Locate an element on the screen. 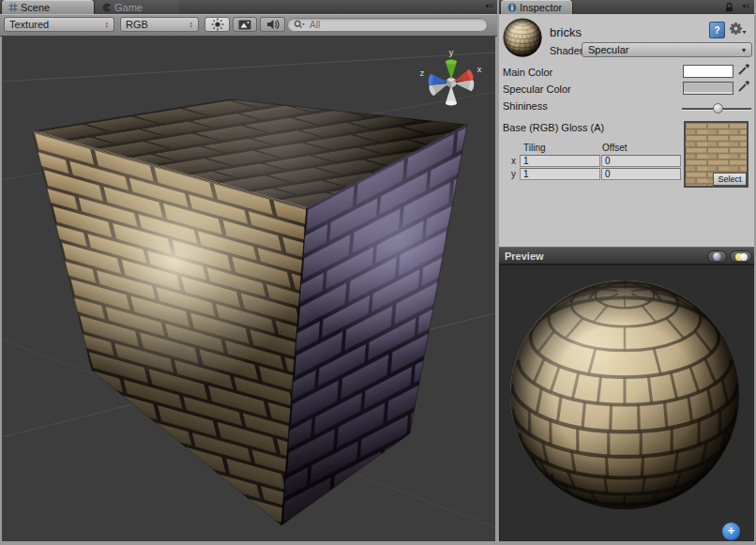 This screenshot has height=545, width=756. scene-panel-menu: ▾≡ is located at coordinates (490, 7).